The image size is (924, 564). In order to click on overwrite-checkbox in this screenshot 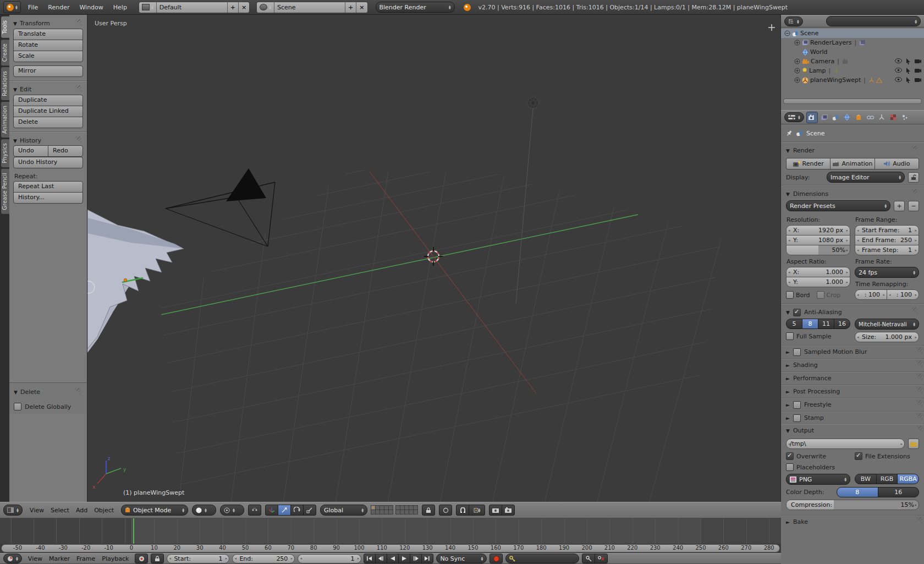, I will do `click(790, 456)`.